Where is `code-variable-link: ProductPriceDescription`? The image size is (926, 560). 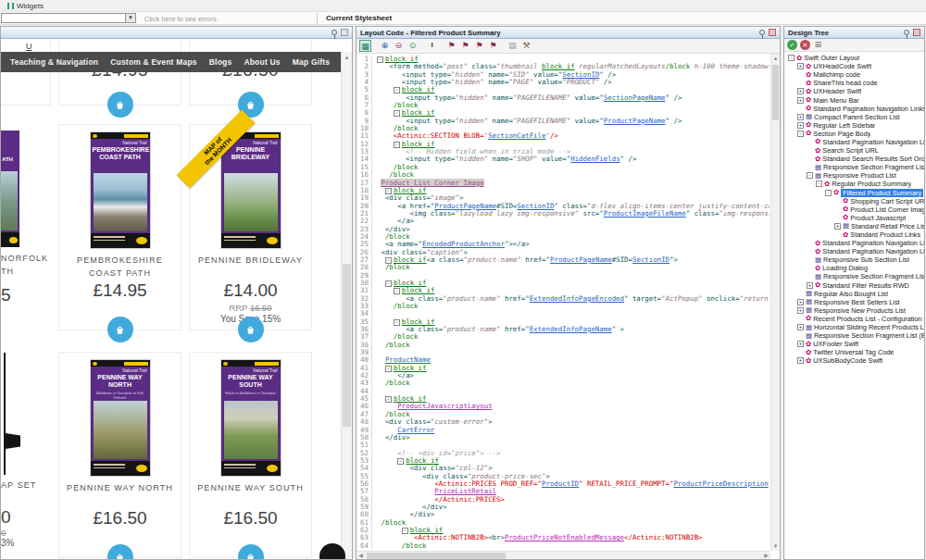
code-variable-link: ProductPriceDescription is located at coordinates (720, 483).